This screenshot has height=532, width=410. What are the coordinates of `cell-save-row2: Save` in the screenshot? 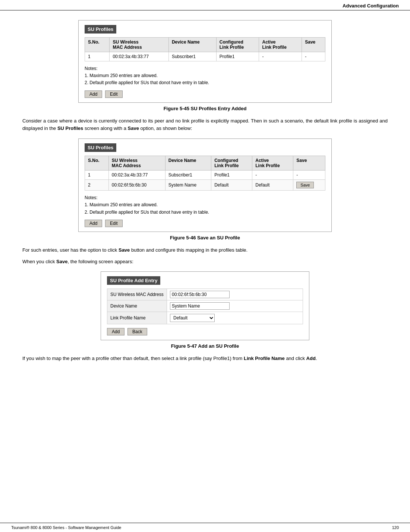 It's located at (309, 185).